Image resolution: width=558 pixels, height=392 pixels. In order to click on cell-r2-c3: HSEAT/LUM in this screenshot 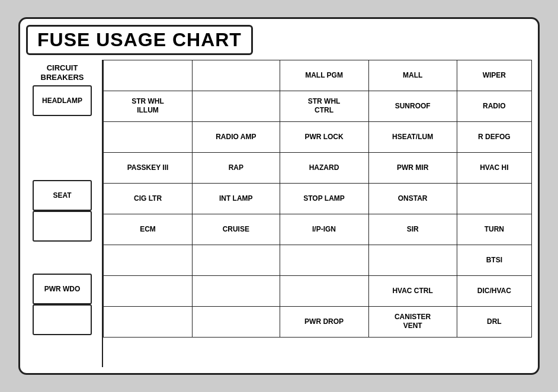, I will do `click(412, 137)`.